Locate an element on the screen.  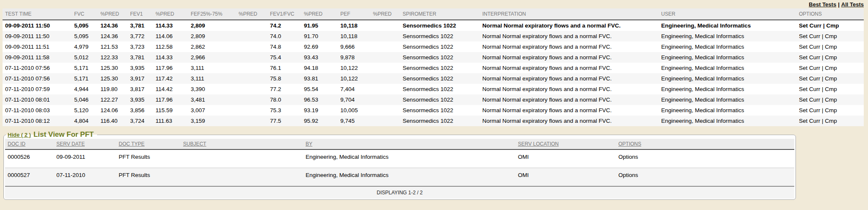
column-header-fef25-75: FEF25%-75% is located at coordinates (212, 14).